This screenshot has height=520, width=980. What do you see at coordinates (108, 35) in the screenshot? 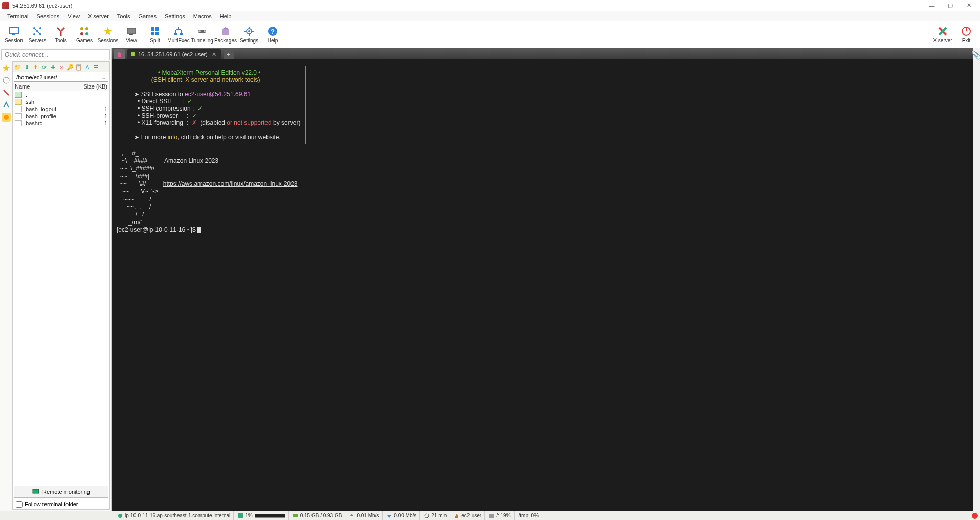
I see `toolbar-sessions-star: Sessions` at bounding box center [108, 35].